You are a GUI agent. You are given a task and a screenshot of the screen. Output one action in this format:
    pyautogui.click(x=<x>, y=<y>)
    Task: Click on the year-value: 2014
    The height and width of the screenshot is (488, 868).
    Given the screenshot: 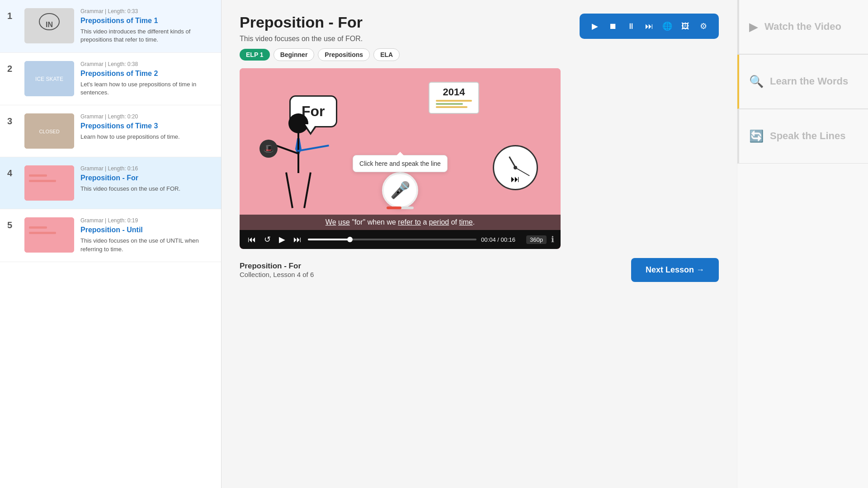 What is the action you would take?
    pyautogui.click(x=454, y=92)
    